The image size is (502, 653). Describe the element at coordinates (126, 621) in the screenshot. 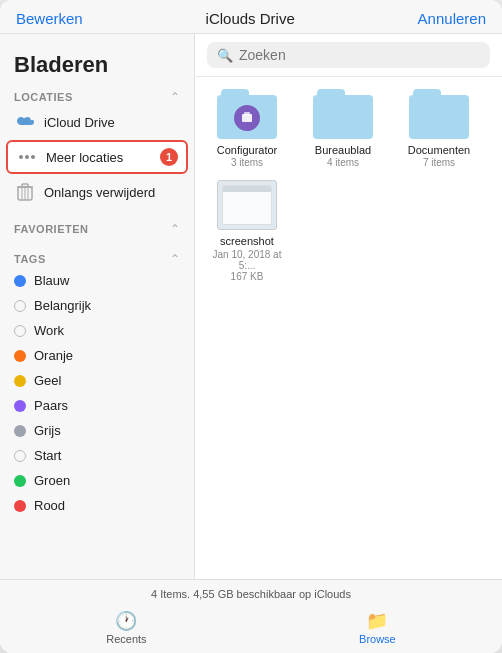

I see `recents-icon: 🕐` at that location.